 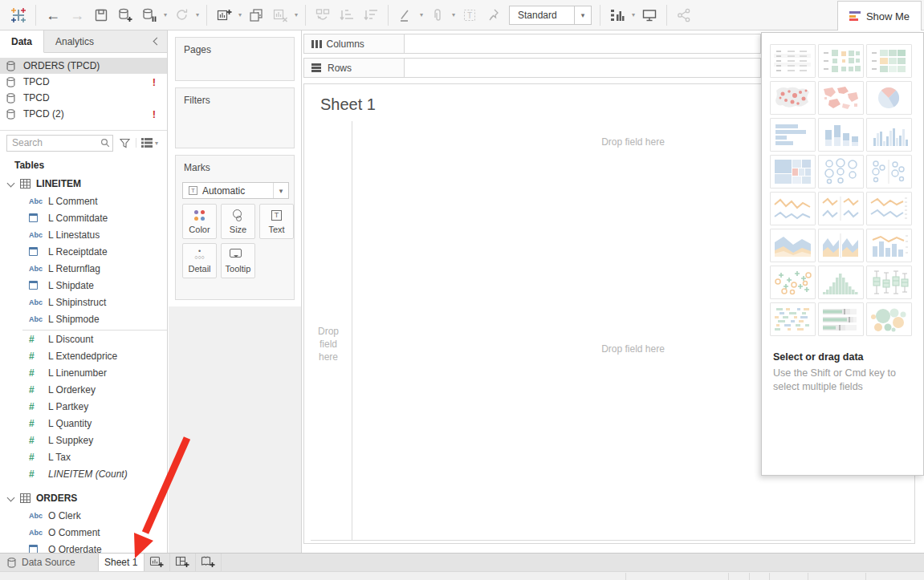 I want to click on run-update-button, so click(x=181, y=15).